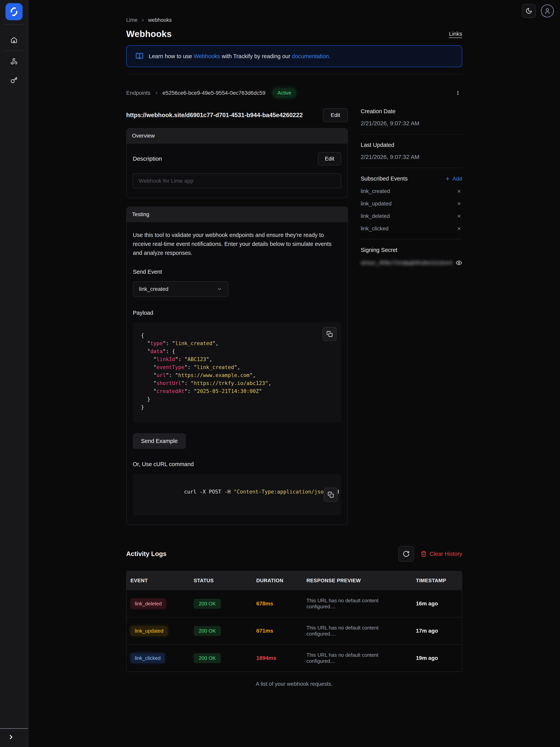  What do you see at coordinates (538, 11) in the screenshot?
I see `topbar-actions` at bounding box center [538, 11].